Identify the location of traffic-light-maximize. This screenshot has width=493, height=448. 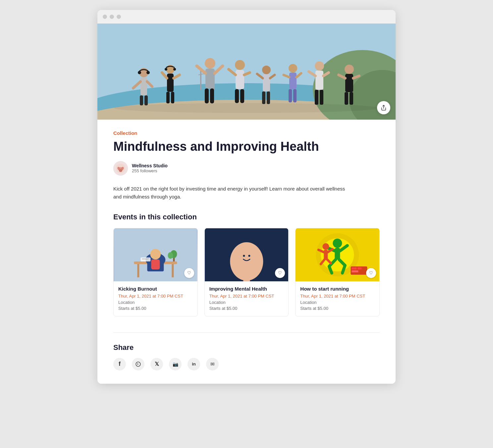
(119, 17).